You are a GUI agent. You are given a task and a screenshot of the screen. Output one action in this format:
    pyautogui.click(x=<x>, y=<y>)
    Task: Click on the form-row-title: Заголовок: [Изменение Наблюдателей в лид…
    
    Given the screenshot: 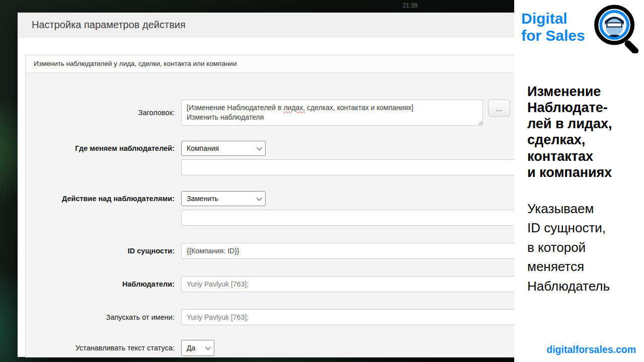 What is the action you would take?
    pyautogui.click(x=272, y=113)
    